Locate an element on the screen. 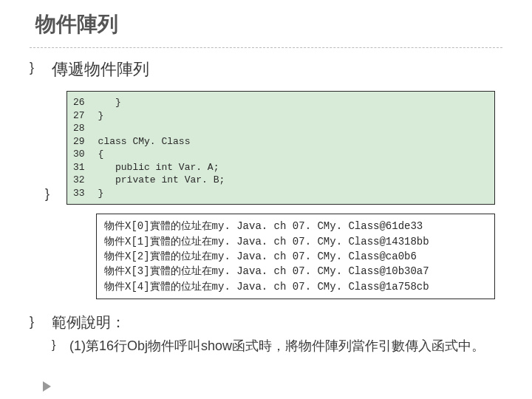 This screenshot has height=399, width=532. footer-item-text: (1)第16行Obj物件呼叫show函式時，將物件陣列當作引數傳入函式中。 is located at coordinates (277, 346).